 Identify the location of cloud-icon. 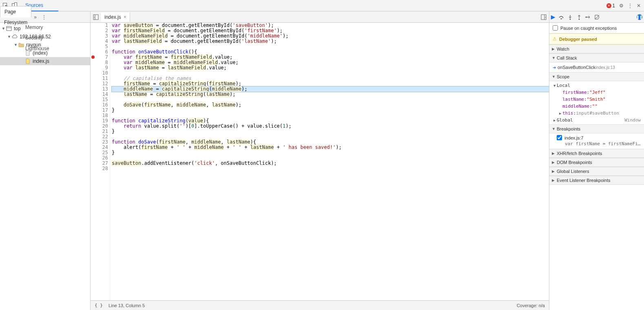
(15, 37).